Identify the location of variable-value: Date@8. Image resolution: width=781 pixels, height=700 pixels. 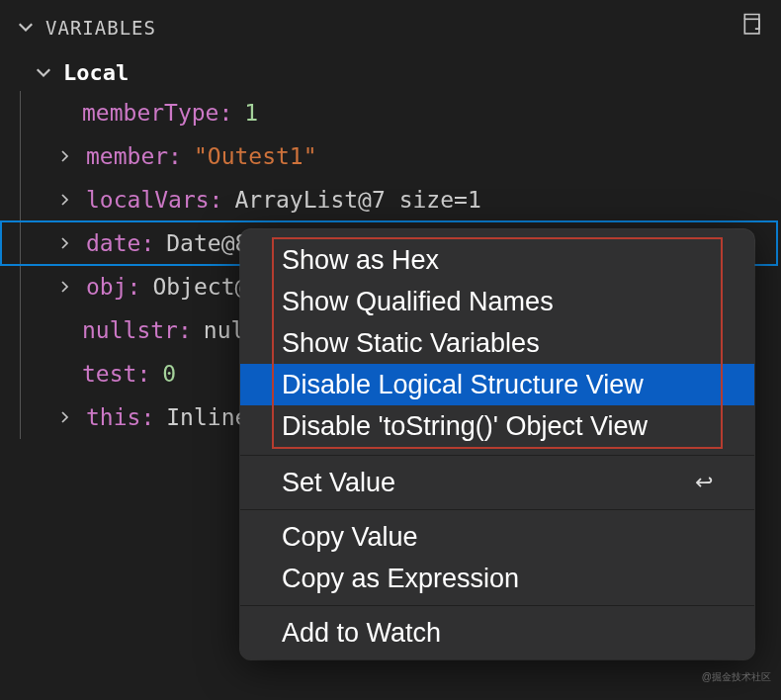
(208, 243).